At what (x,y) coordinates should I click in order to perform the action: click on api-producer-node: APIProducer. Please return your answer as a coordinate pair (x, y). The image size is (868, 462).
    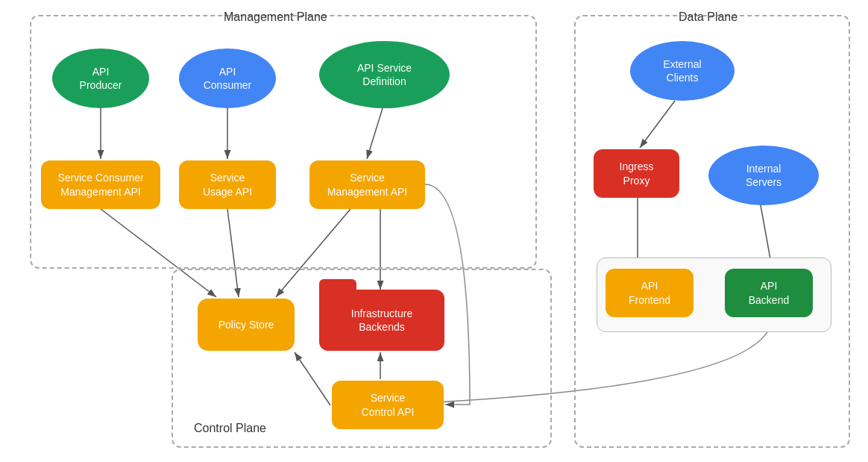
    Looking at the image, I should click on (101, 78).